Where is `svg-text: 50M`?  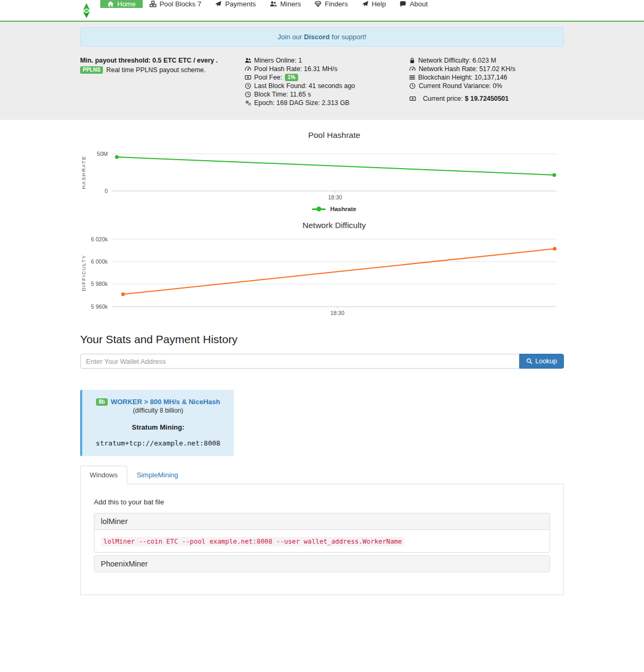 svg-text: 50M is located at coordinates (102, 154).